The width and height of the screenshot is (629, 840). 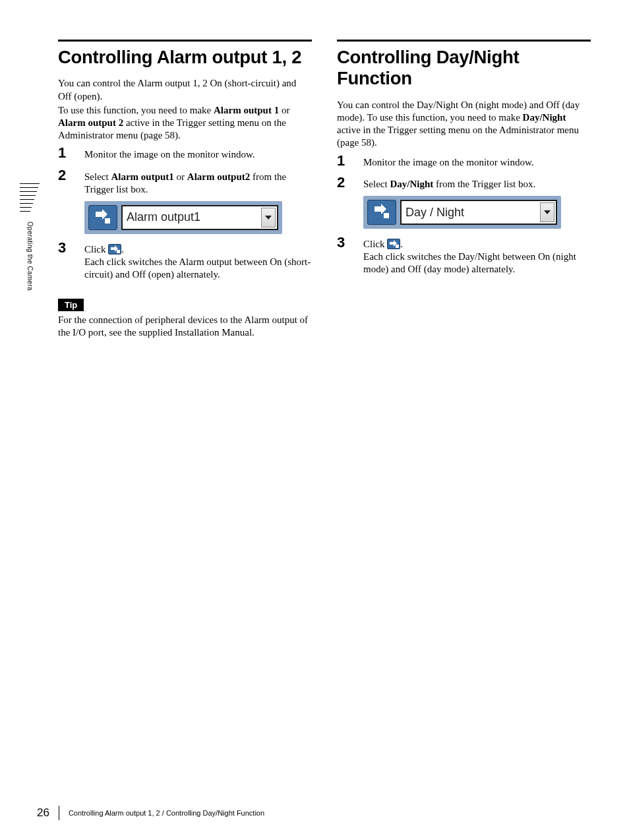 What do you see at coordinates (479, 212) in the screenshot?
I see `trigger-select: Day / Night` at bounding box center [479, 212].